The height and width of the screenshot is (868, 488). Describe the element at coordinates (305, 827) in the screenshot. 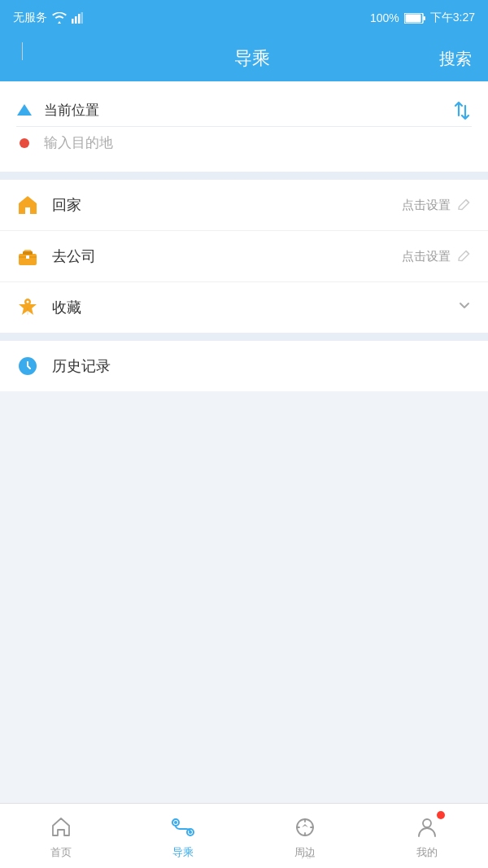

I see `nearby-tab-icon` at that location.